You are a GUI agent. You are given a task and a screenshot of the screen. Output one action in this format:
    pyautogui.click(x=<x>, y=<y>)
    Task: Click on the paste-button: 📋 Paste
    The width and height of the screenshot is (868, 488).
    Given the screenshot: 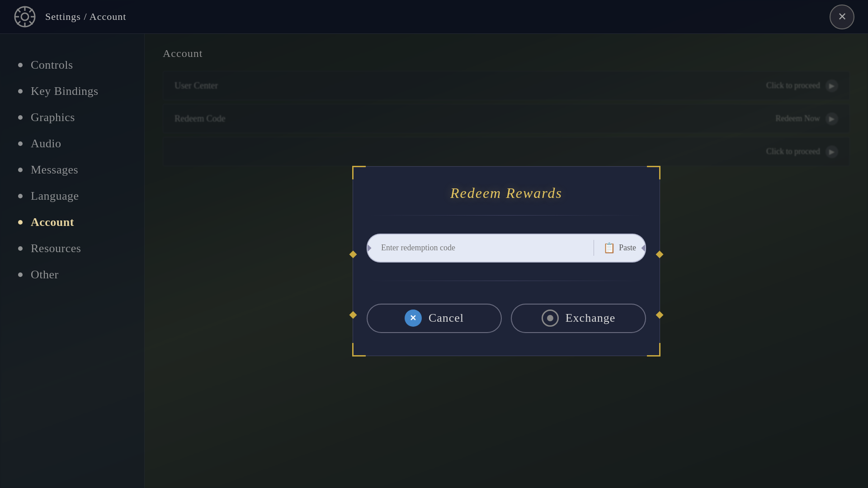 What is the action you would take?
    pyautogui.click(x=619, y=248)
    